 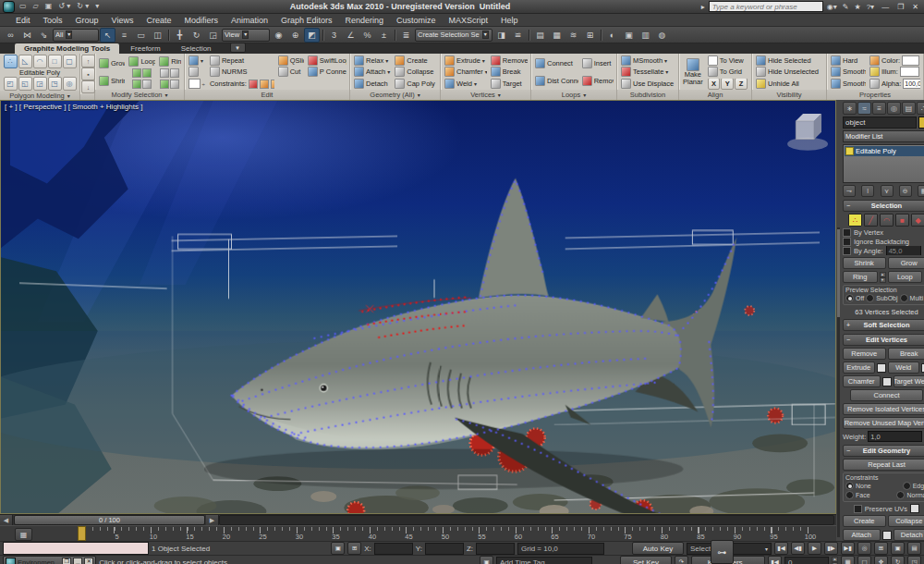 What do you see at coordinates (74, 107) in the screenshot?
I see `viewport-label: [ + ] [ Perspective ] [ Smooth + Highlig…` at bounding box center [74, 107].